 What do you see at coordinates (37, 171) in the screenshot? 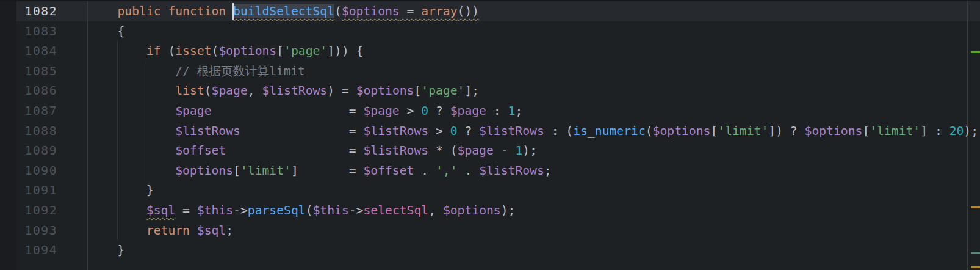
I see `line-number: 1090` at bounding box center [37, 171].